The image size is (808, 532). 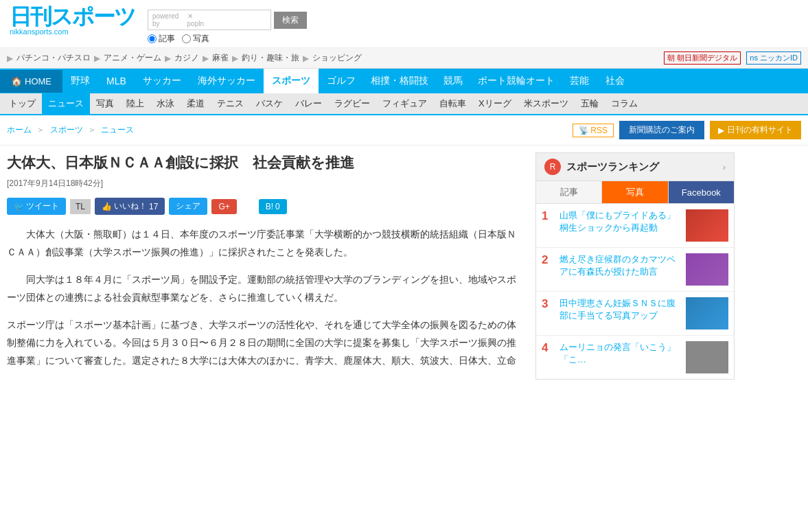 What do you see at coordinates (760, 130) in the screenshot?
I see `nikkei-label: 日刊の有料サイト` at bounding box center [760, 130].